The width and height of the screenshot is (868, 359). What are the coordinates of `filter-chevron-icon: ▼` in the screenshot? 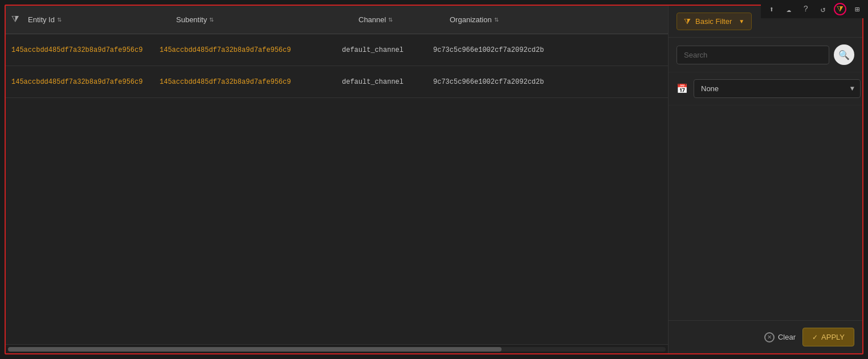 It's located at (741, 22).